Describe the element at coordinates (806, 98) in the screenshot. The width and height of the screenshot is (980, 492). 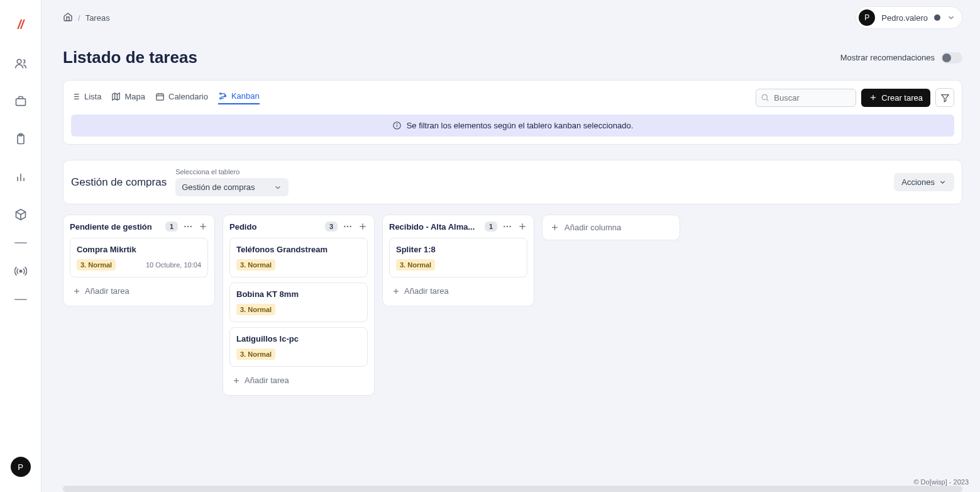
I see `search-input` at that location.